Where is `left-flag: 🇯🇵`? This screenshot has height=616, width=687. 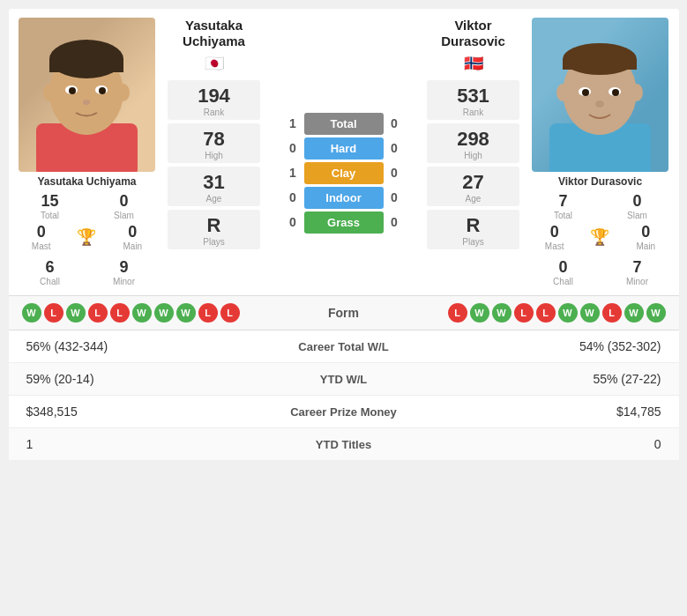
left-flag: 🇯🇵 is located at coordinates (214, 63).